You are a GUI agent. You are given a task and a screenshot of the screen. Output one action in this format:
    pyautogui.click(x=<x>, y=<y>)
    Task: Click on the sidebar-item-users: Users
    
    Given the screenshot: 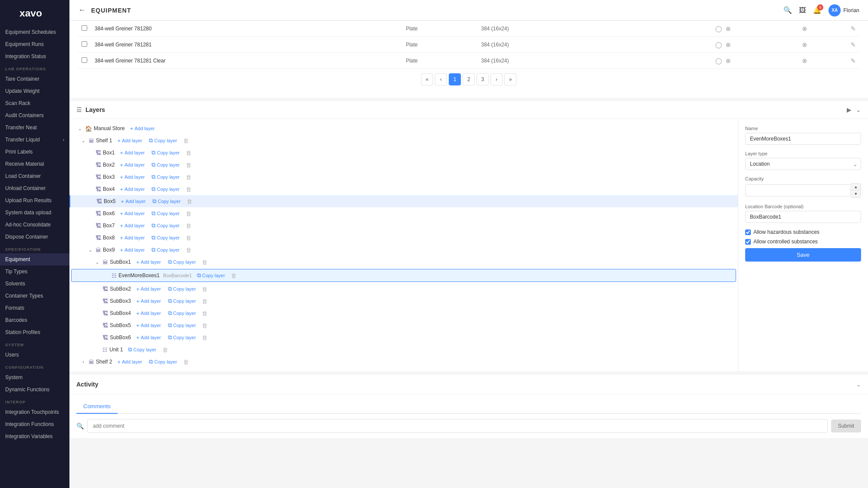 What is the action you would take?
    pyautogui.click(x=35, y=355)
    